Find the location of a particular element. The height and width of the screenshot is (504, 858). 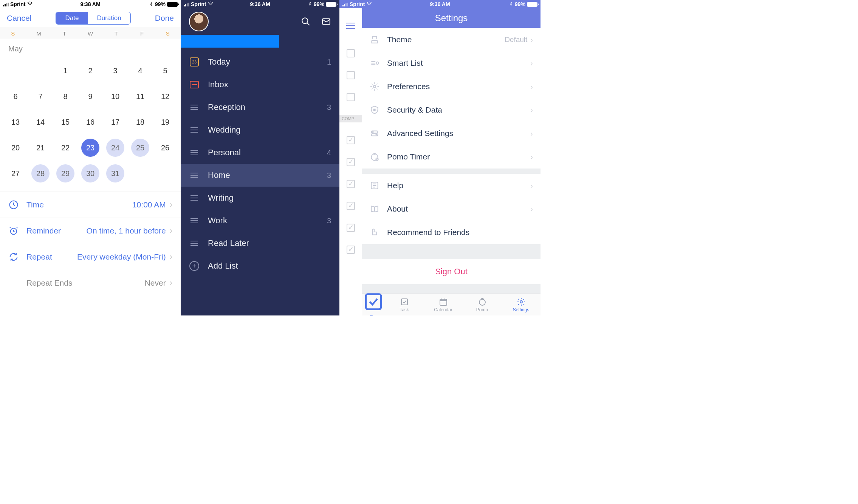

seg-duration: Duration is located at coordinates (109, 18).